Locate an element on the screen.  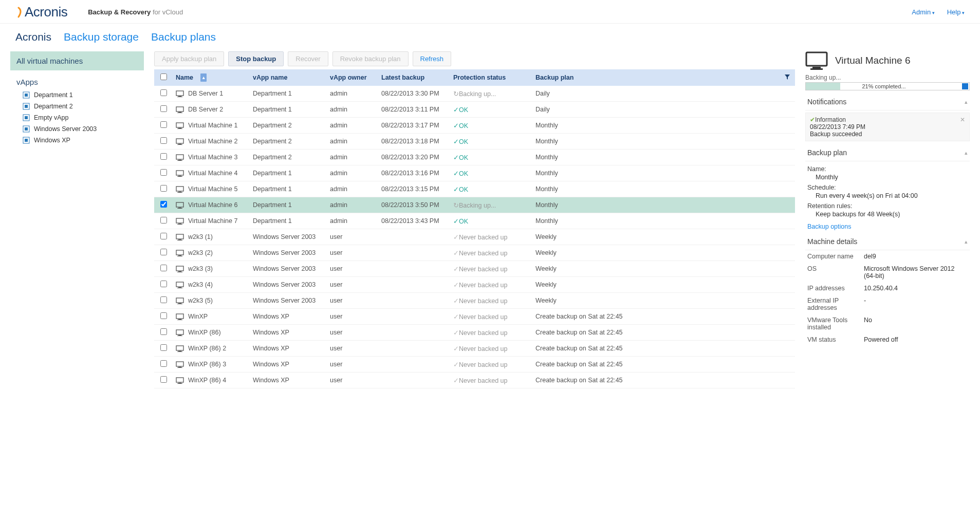
table-row: Virtual Machine 5Department 1admin08/22/… is located at coordinates (475, 189).